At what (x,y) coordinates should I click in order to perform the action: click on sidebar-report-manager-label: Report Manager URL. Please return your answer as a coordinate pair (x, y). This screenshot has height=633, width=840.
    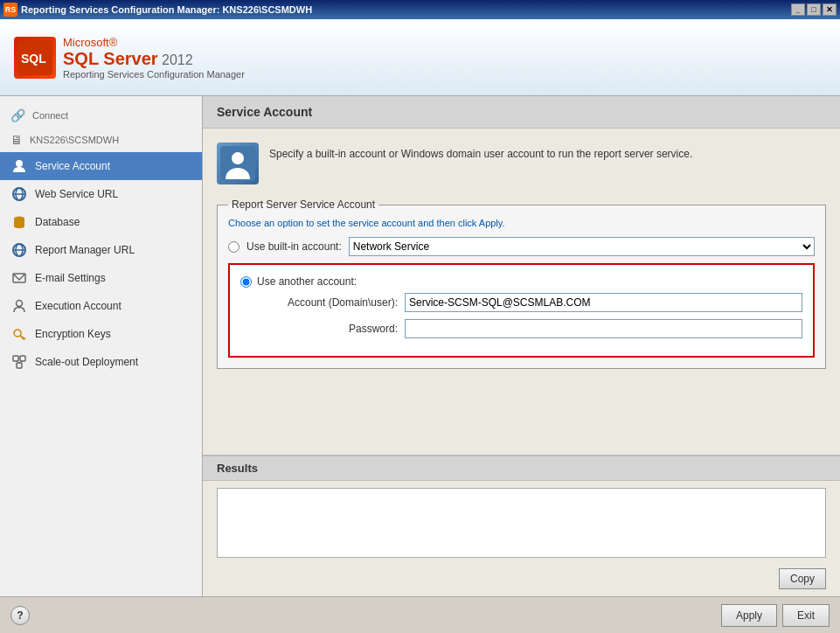
    Looking at the image, I should click on (85, 250).